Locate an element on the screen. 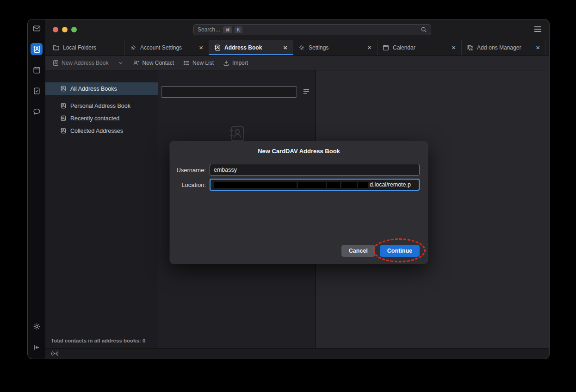 Image resolution: width=576 pixels, height=392 pixels. tab-label: Calendar is located at coordinates (420, 48).